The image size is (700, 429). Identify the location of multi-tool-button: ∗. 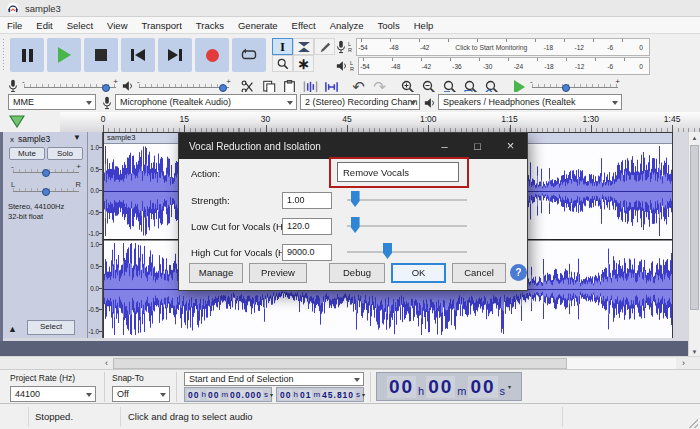
(304, 64).